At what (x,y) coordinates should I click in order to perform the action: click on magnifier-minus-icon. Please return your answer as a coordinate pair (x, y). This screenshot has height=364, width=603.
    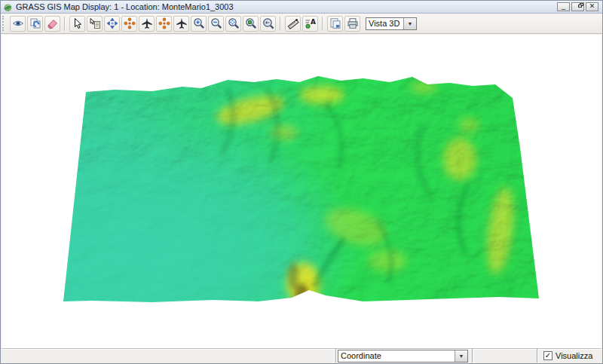
    Looking at the image, I should click on (216, 23).